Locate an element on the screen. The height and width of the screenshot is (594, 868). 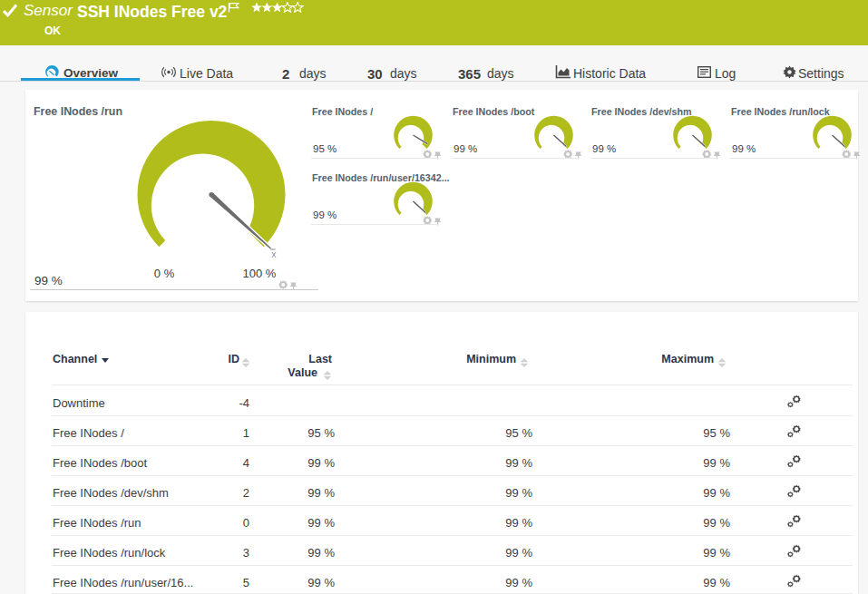
svg-text: x is located at coordinates (274, 254).